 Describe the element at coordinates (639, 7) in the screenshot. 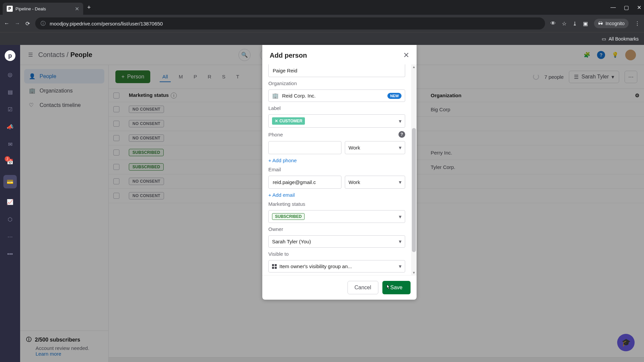

I see `close-window-icon: ✕` at that location.